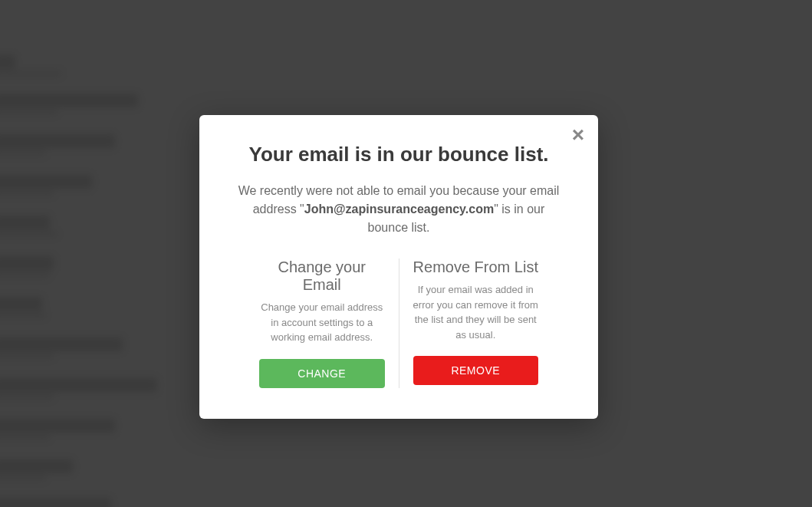 The height and width of the screenshot is (507, 812). What do you see at coordinates (399, 209) in the screenshot?
I see `modal-description: We recently were not able to email you b…` at bounding box center [399, 209].